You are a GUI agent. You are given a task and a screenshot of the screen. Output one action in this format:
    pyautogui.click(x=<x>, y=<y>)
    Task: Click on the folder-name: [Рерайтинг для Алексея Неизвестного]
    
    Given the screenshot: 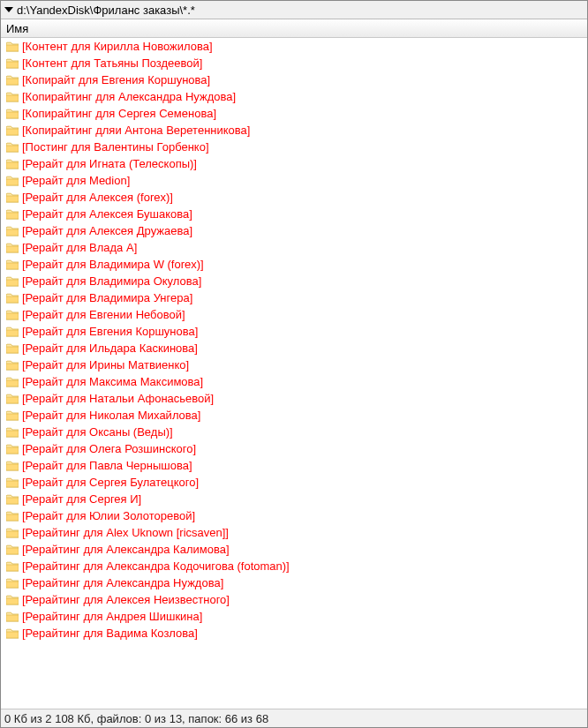 What is the action you would take?
    pyautogui.click(x=125, y=600)
    